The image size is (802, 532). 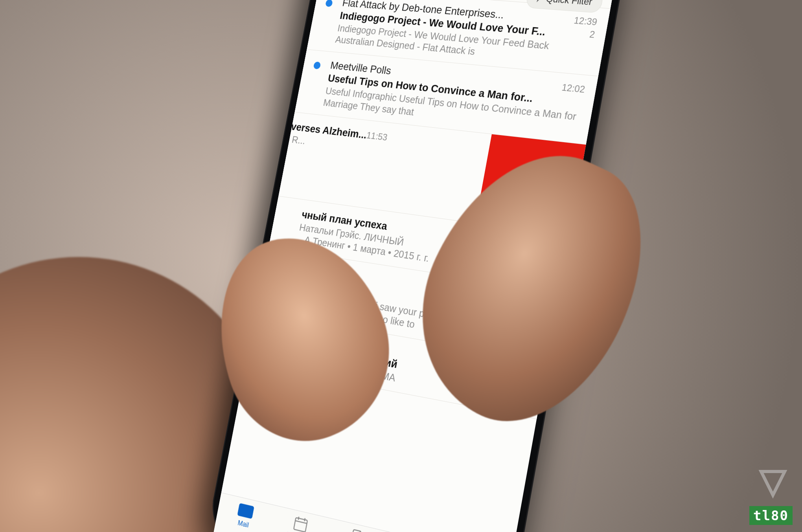 What do you see at coordinates (586, 21) in the screenshot?
I see `message-time: 12:39` at bounding box center [586, 21].